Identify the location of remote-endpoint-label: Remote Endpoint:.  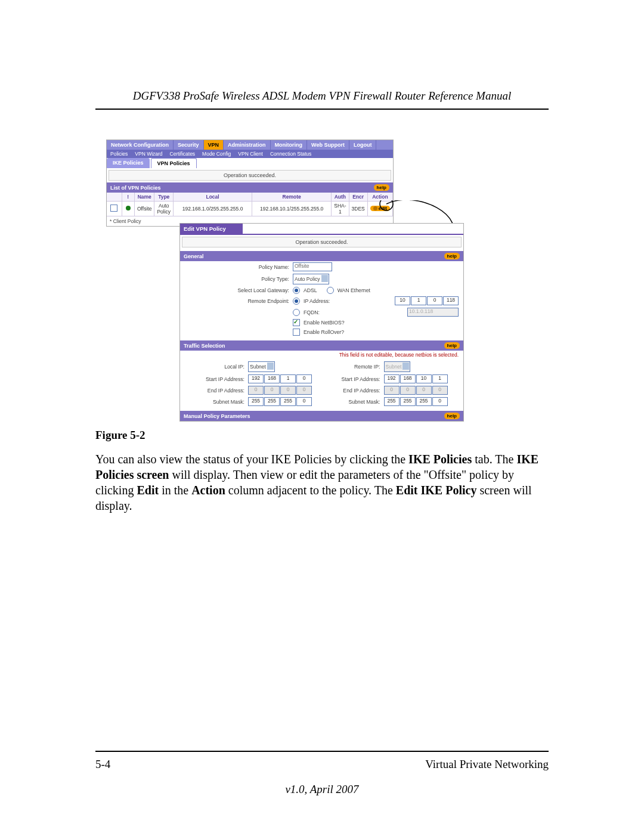
(239, 301).